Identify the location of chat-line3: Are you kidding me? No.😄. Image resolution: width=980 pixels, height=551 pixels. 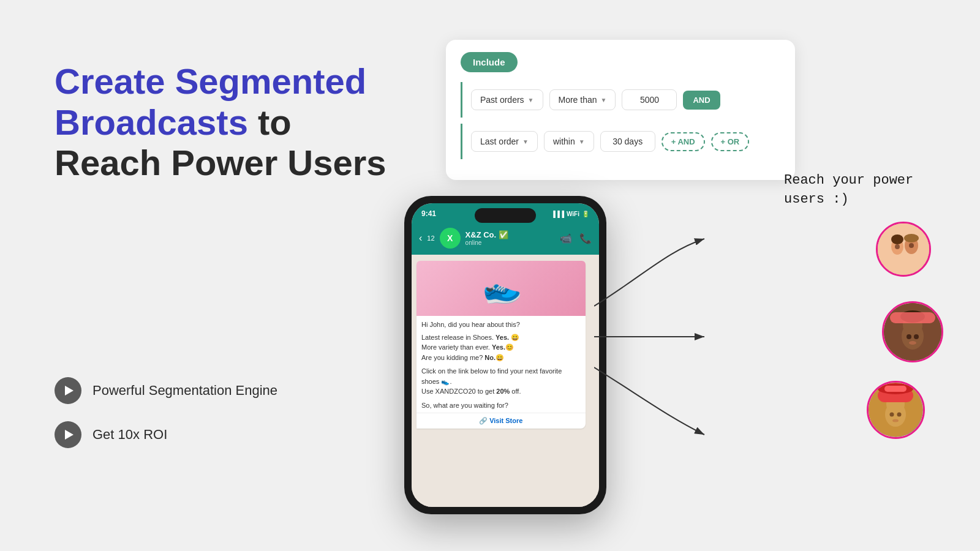
(501, 358).